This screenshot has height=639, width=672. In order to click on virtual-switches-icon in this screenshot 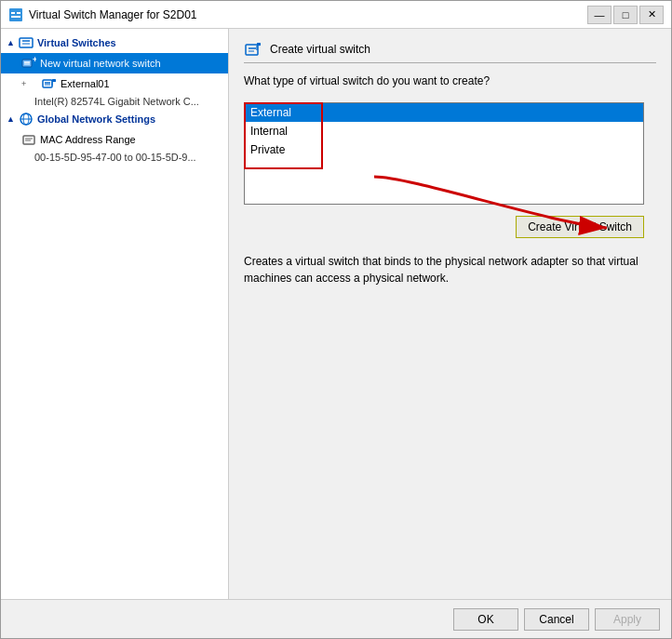, I will do `click(26, 43)`.